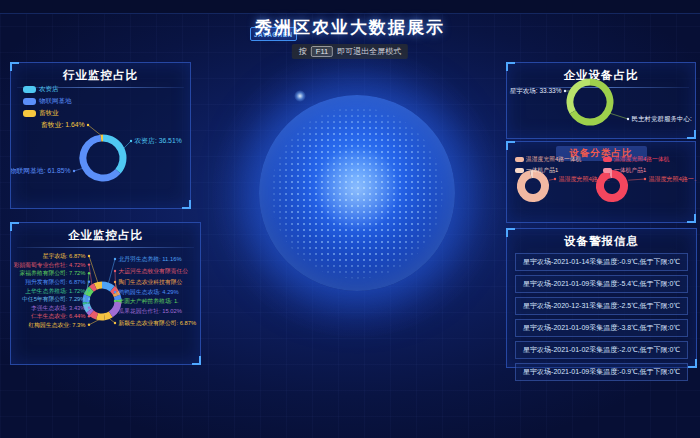  What do you see at coordinates (55, 282) in the screenshot?
I see `slice-label: 翔升发有限公司: 6.87%` at bounding box center [55, 282].